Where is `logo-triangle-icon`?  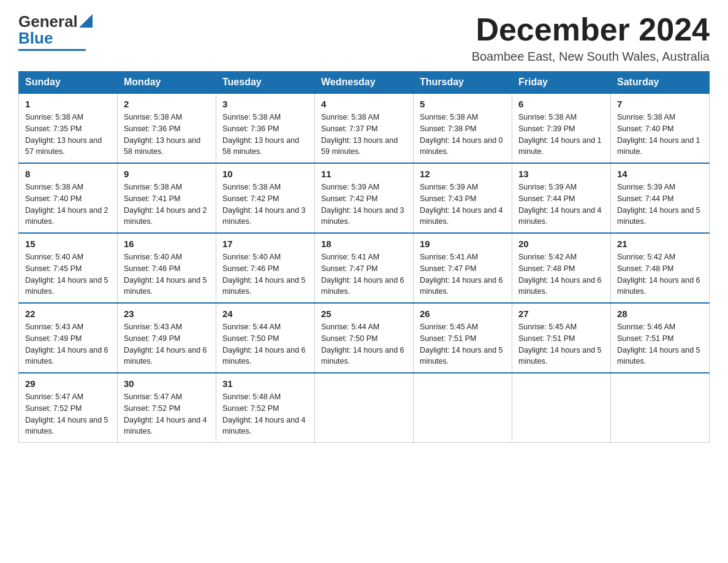 logo-triangle-icon is located at coordinates (86, 21).